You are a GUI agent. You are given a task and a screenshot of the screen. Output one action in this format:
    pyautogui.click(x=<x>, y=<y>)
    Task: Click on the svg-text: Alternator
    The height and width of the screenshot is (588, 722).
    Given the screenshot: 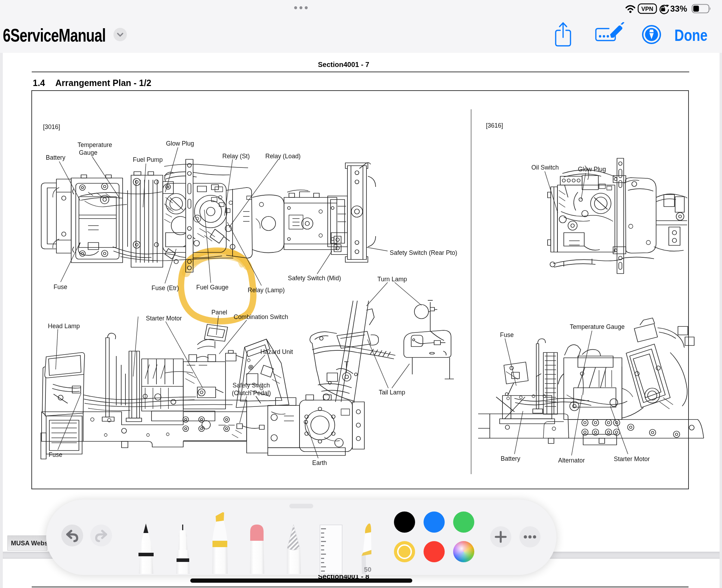 What is the action you would take?
    pyautogui.click(x=572, y=460)
    